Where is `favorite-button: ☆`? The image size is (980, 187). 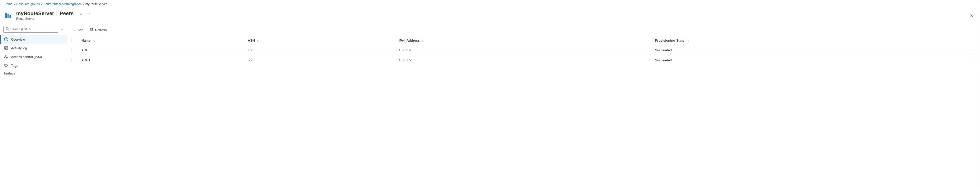
favorite-button: ☆ is located at coordinates (81, 14).